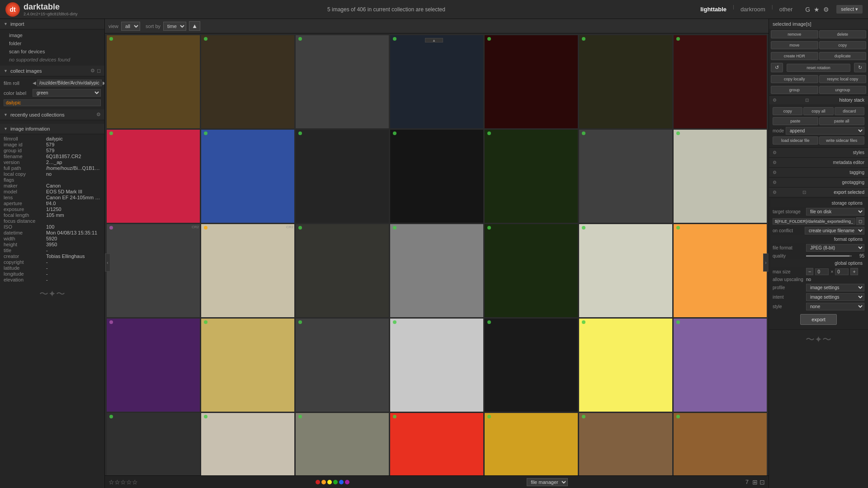 The width and height of the screenshot is (868, 488). I want to click on collect-section-header: ▼ collect images ⚙ ◻, so click(52, 71).